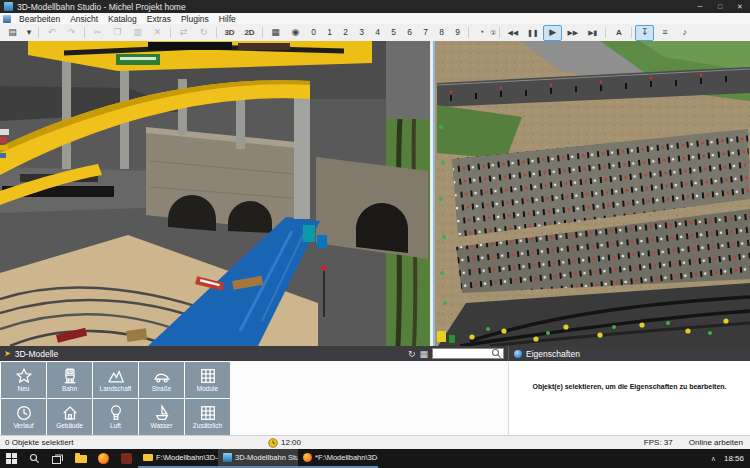  What do you see at coordinates (426, 33) in the screenshot?
I see `camera-preset-7: 7` at bounding box center [426, 33].